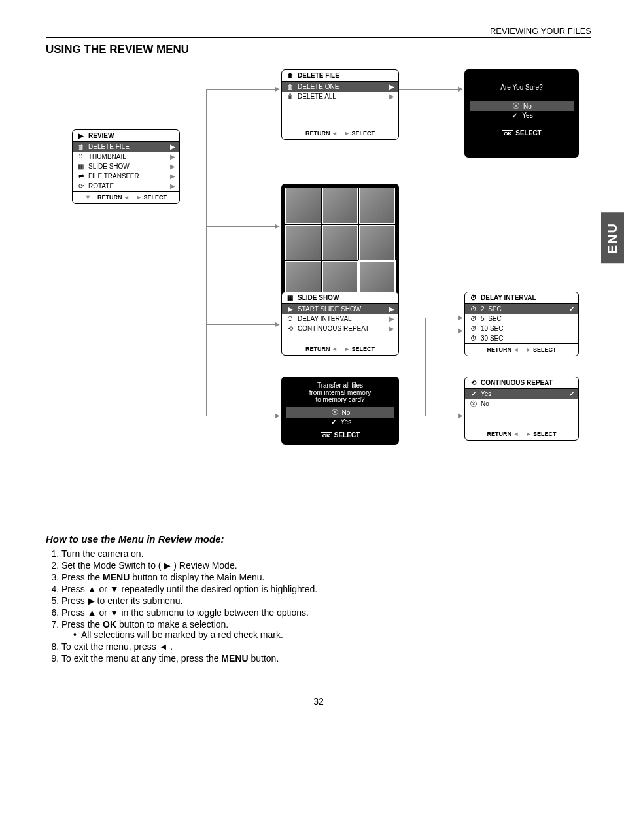 Image resolution: width=624 pixels, height=840 pixels. What do you see at coordinates (290, 309) in the screenshot?
I see `play-icon: ▶` at bounding box center [290, 309].